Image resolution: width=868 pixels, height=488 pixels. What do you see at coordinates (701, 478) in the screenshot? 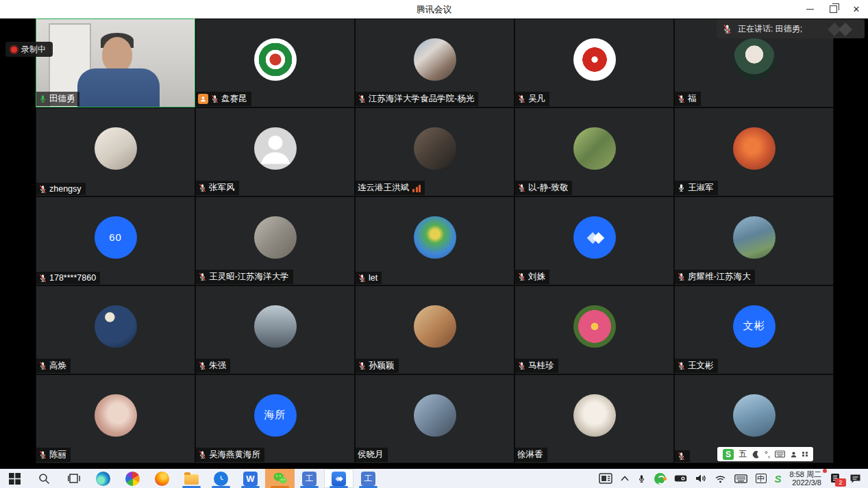
I see `tray-volume-icon` at bounding box center [701, 478].